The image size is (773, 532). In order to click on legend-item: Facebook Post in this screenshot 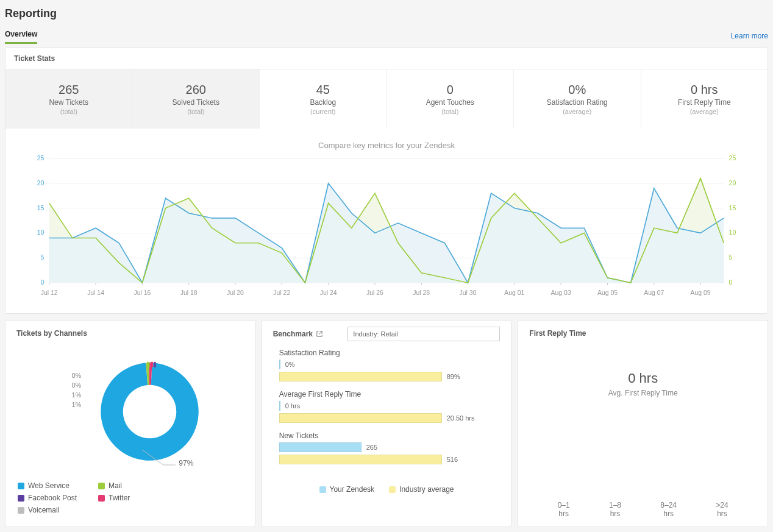, I will do `click(51, 498)`.